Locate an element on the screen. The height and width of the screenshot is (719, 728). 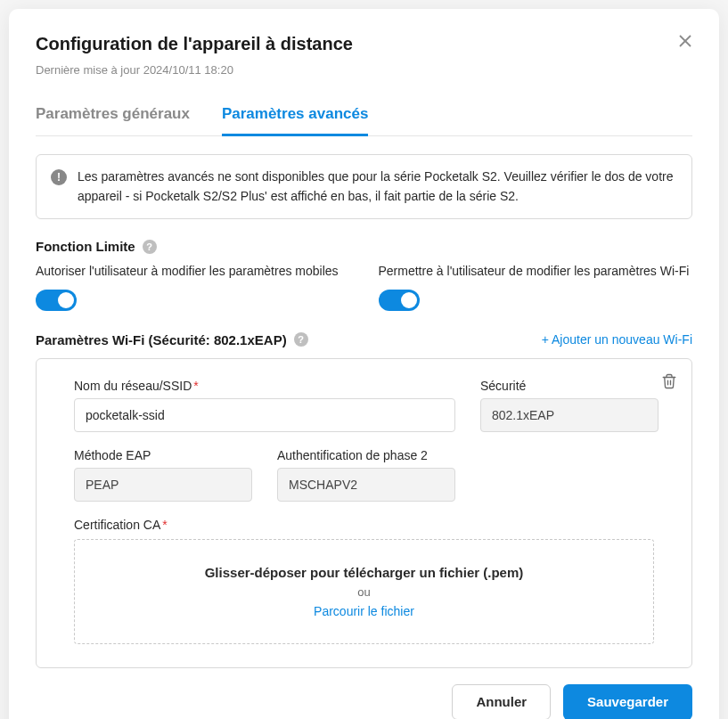
toggles-row: Autoriser l'utilisateur à modifier les p… is located at coordinates (364, 287).